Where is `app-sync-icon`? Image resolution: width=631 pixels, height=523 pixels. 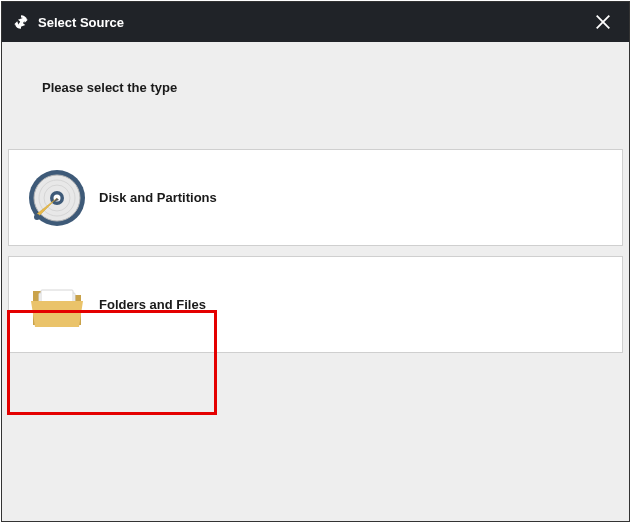
app-sync-icon is located at coordinates (21, 22).